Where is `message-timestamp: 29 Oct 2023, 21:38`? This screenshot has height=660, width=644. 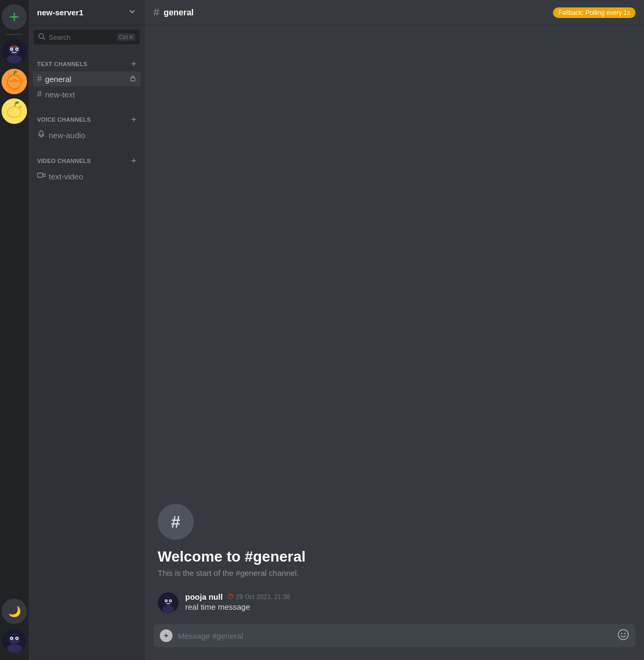 message-timestamp: 29 Oct 2023, 21:38 is located at coordinates (263, 597).